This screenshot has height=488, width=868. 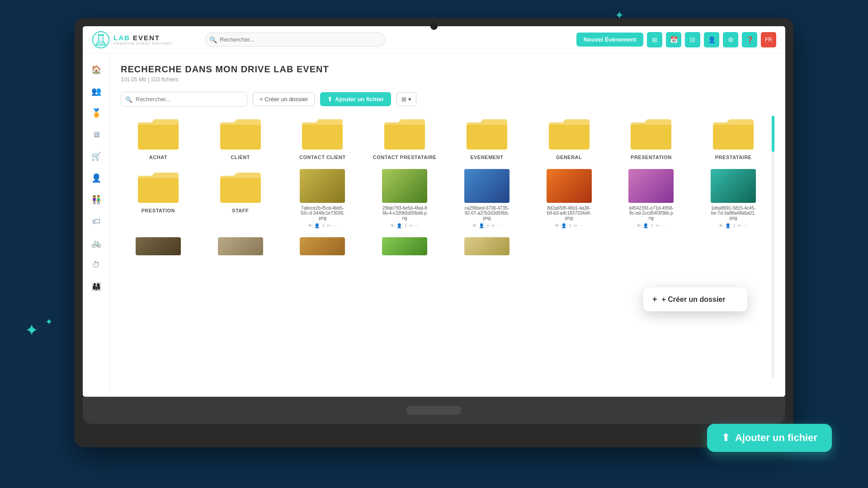 I want to click on file-item: 8d2a658f-48d1-4a38-b9-b3-a4c1837334d4.pn…, so click(x=569, y=199).